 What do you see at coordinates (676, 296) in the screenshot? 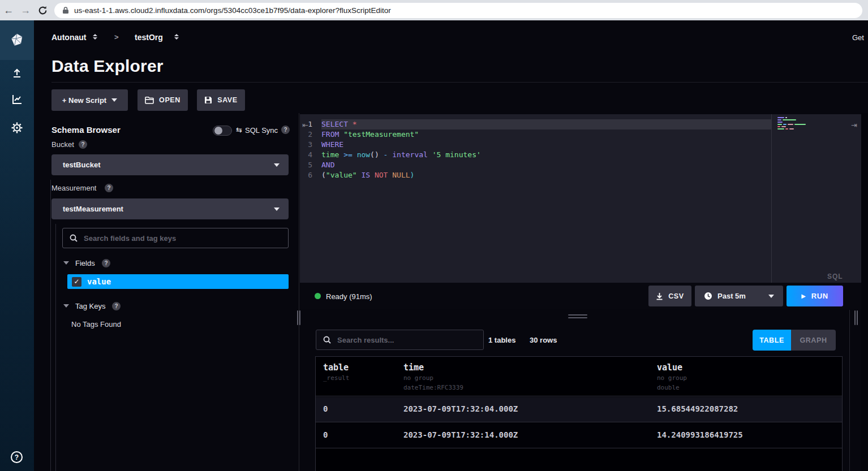
I see `csv-label: CSV` at bounding box center [676, 296].